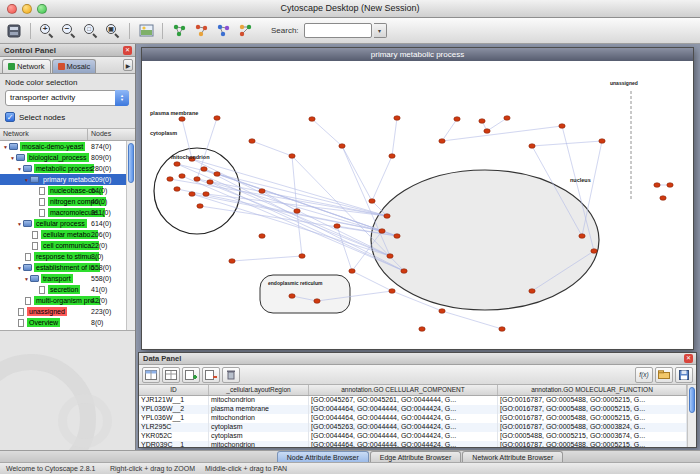 The image size is (700, 474). Describe the element at coordinates (174, 444) in the screenshot. I see `table-cell: YDR039C__1` at that location.